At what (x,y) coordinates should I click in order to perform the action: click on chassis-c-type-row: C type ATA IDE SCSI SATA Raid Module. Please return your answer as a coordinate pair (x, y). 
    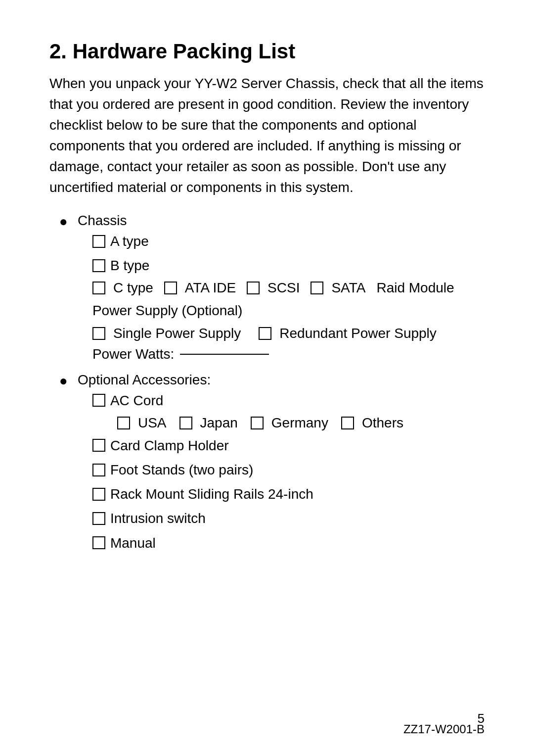
    Looking at the image, I should click on (289, 288).